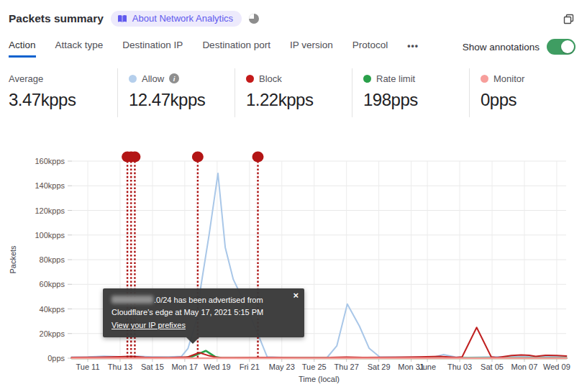 The image size is (587, 392). What do you see at coordinates (153, 79) in the screenshot?
I see `stat-allow-label: Allow` at bounding box center [153, 79].